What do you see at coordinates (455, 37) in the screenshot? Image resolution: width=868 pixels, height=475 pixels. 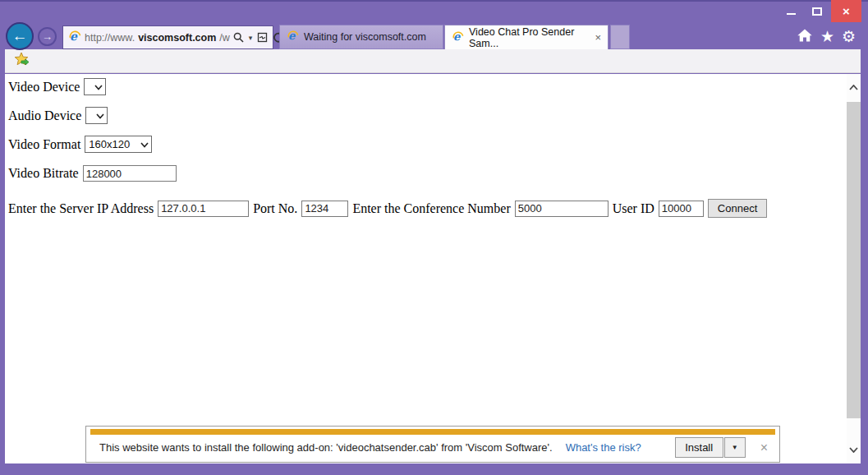 I see `tab-bar: e Waiting for viscomsoft.com e Video Cha…` at bounding box center [455, 37].